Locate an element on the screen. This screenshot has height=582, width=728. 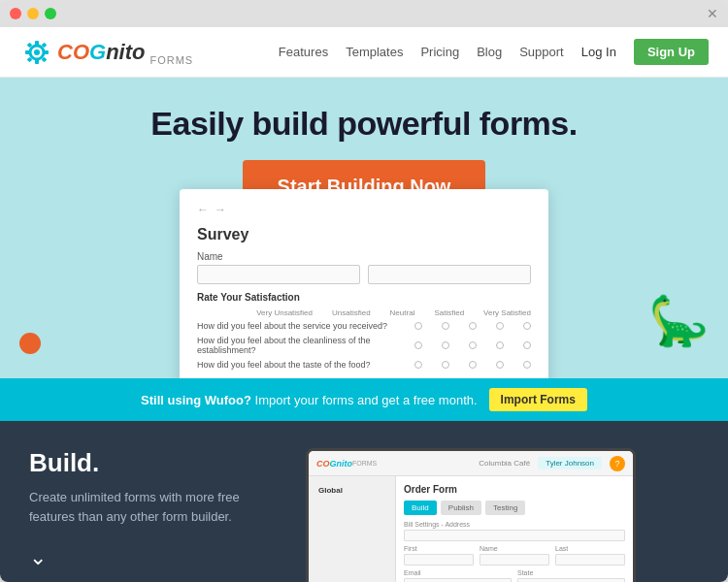
laptop-sidebar-global: Global is located at coordinates (351, 491).